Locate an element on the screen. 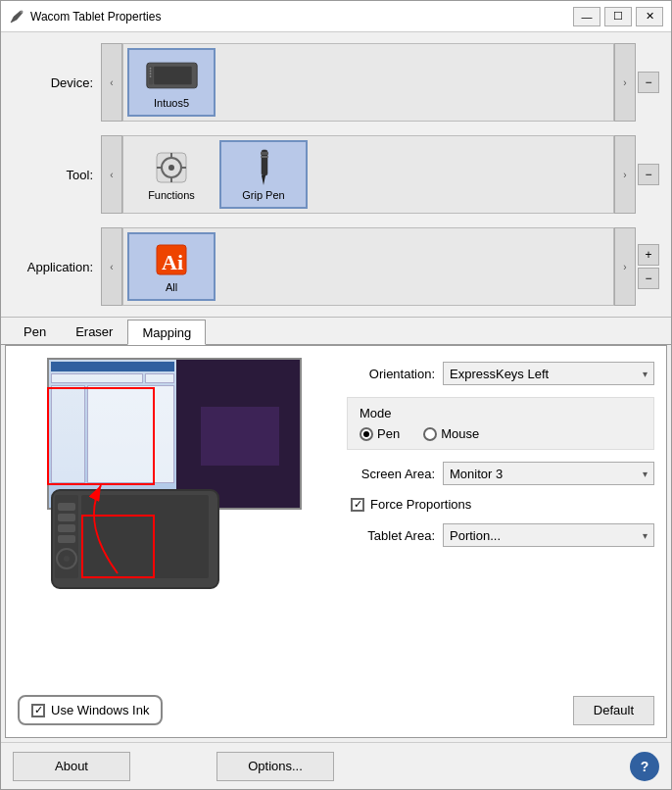  screen-area-label: Screen Area: is located at coordinates (391, 474).